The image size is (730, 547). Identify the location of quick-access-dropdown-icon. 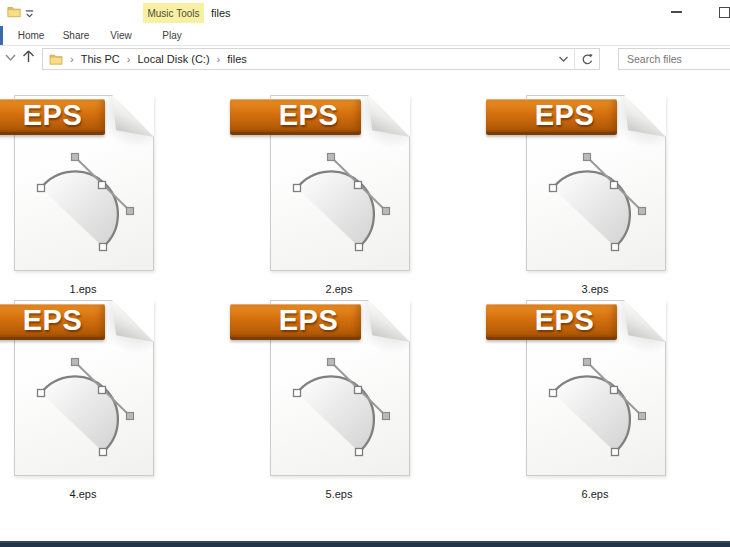
(30, 14).